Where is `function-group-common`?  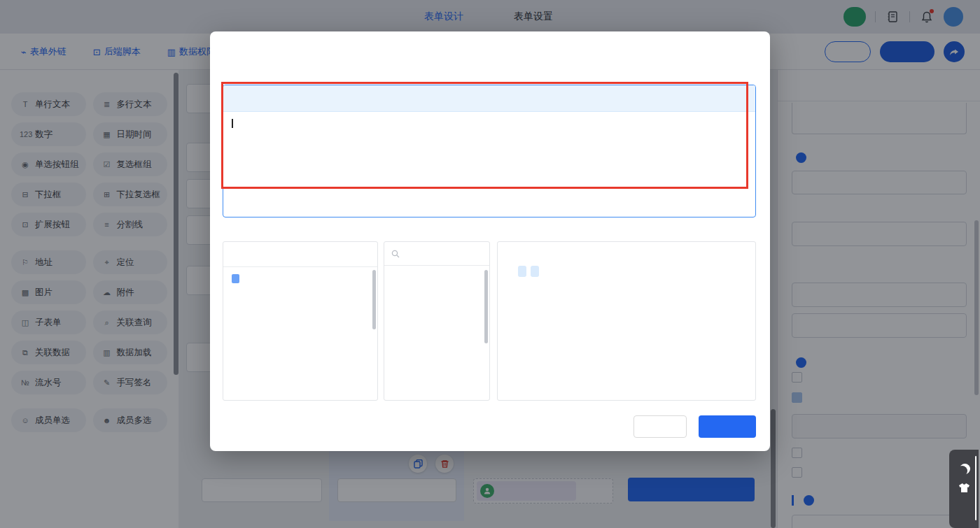 function-group-common is located at coordinates (440, 278).